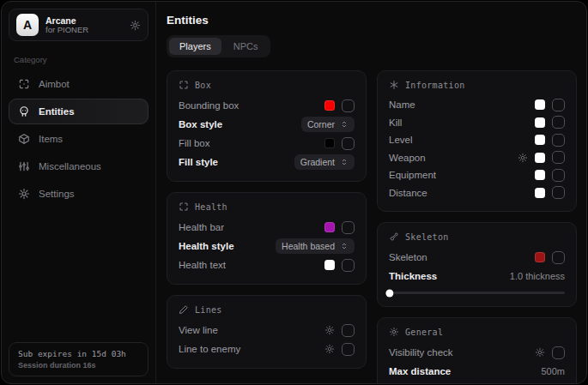 This screenshot has width=588, height=385. I want to click on pencil-icon, so click(184, 310).